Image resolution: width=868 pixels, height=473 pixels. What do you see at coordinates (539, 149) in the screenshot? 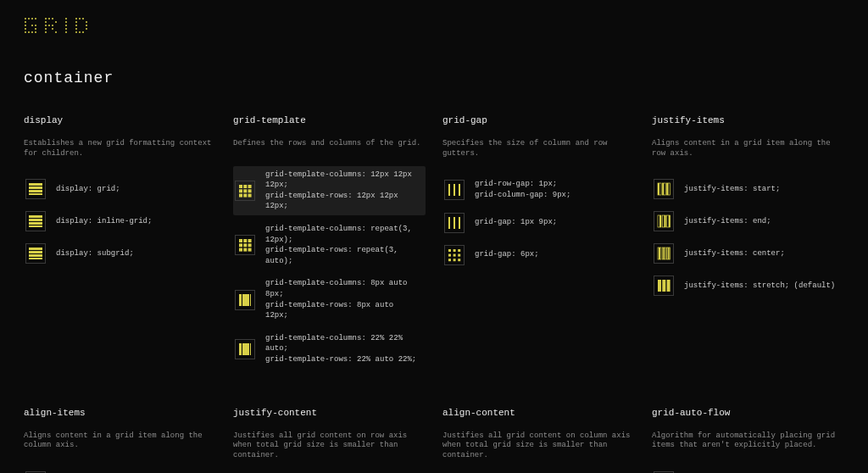
I see `section-desc: Specifies the size of column and row gut…` at bounding box center [539, 149].